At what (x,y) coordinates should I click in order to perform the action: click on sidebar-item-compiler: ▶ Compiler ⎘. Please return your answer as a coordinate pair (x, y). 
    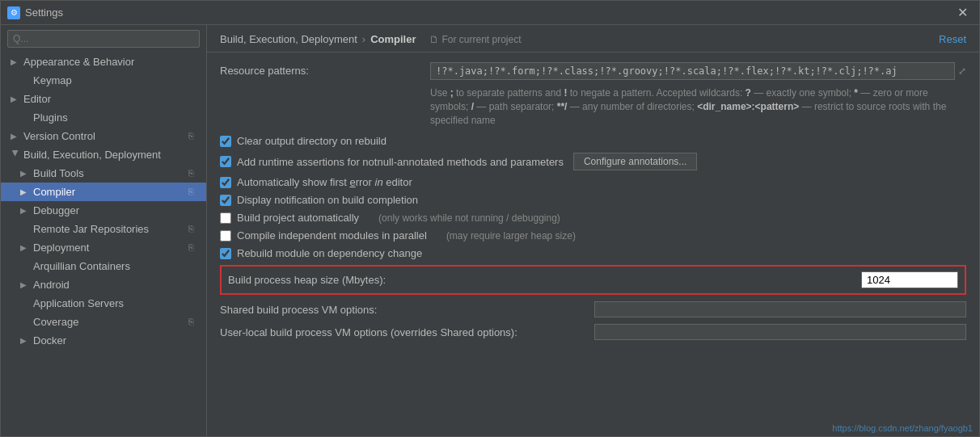
    Looking at the image, I should click on (103, 192).